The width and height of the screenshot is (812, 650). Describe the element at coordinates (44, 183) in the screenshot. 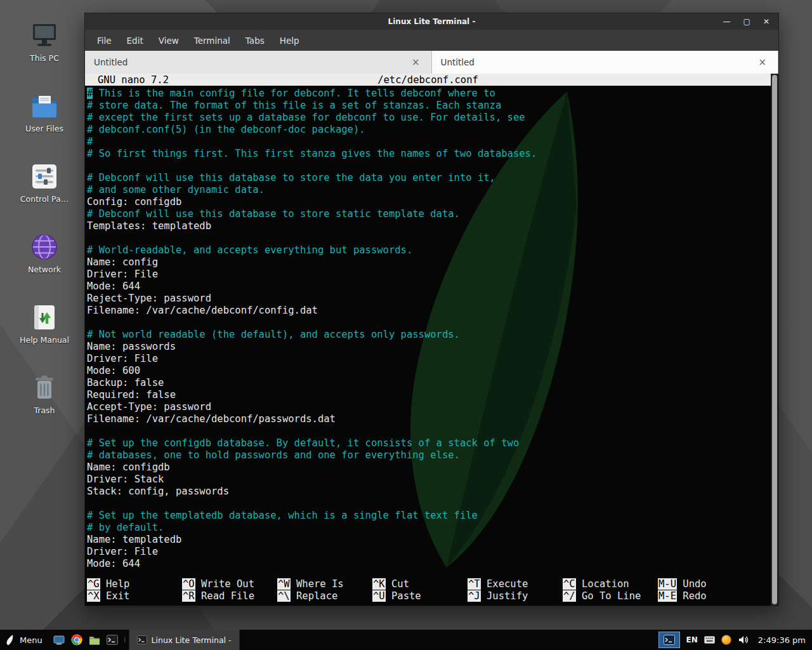

I see `desktop-icon-control: Control Pa…` at that location.